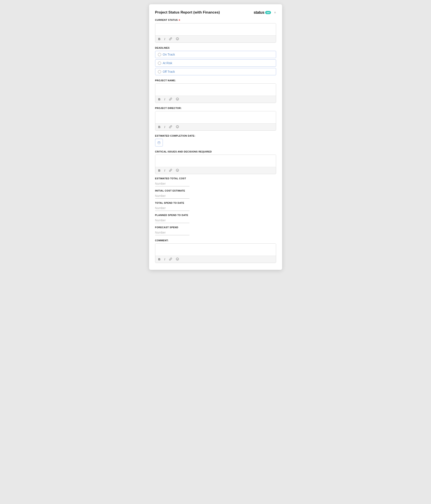 The height and width of the screenshot is (504, 431). What do you see at coordinates (216, 215) in the screenshot?
I see `planned-spend-label: PLANNED SPEND TO DATE` at bounding box center [216, 215].